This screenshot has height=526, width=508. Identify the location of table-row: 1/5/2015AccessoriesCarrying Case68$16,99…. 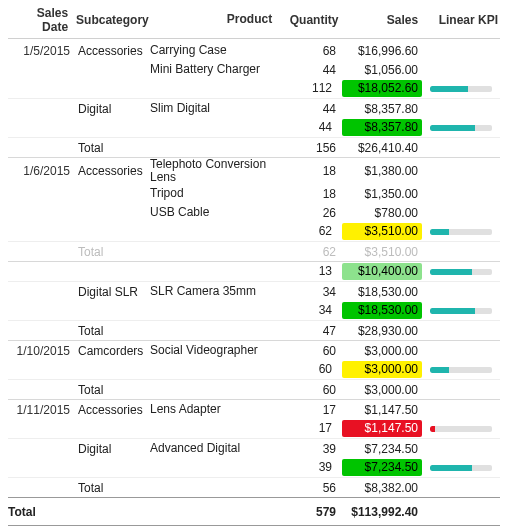
(254, 50).